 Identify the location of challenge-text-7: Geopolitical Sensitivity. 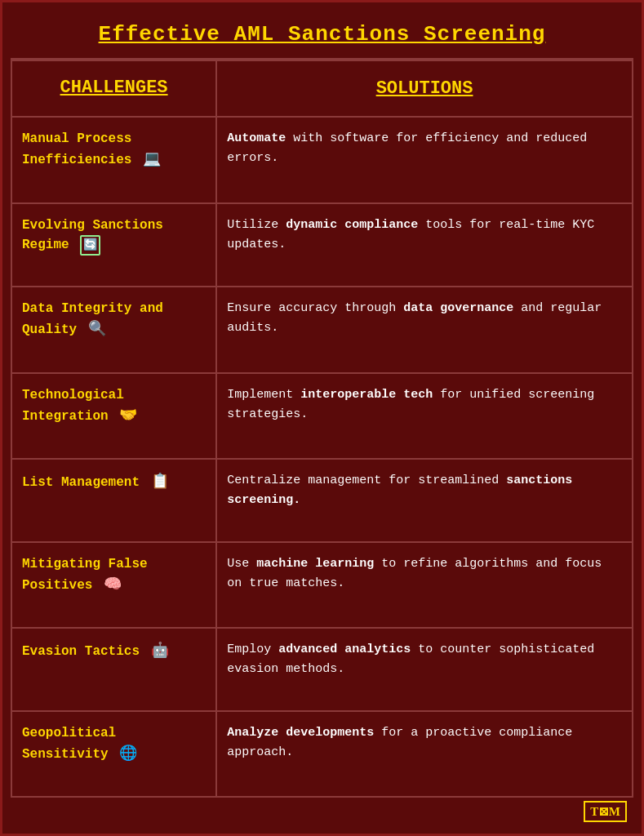
(69, 744).